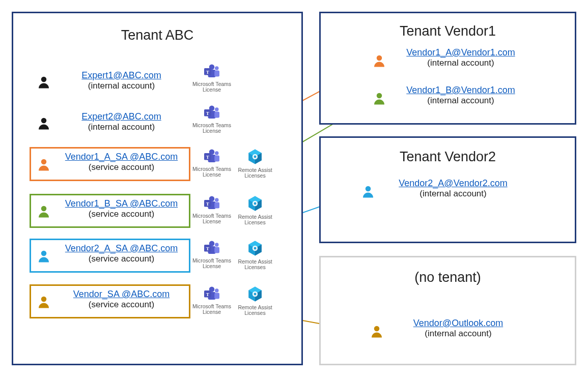 The height and width of the screenshot is (379, 588). Describe the element at coordinates (212, 163) in the screenshot. I see `vendor1a-teams-license: T Microsoft Teams License` at that location.